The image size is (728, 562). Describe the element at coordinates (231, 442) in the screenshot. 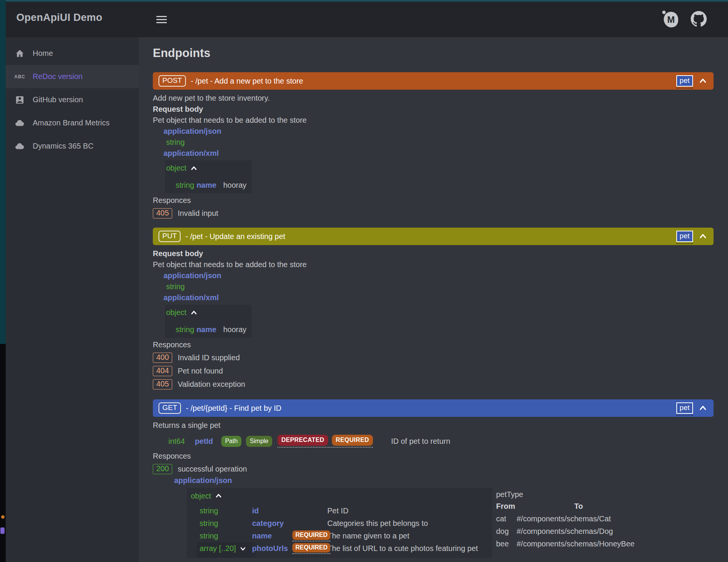

I see `badge-path: Path` at that location.